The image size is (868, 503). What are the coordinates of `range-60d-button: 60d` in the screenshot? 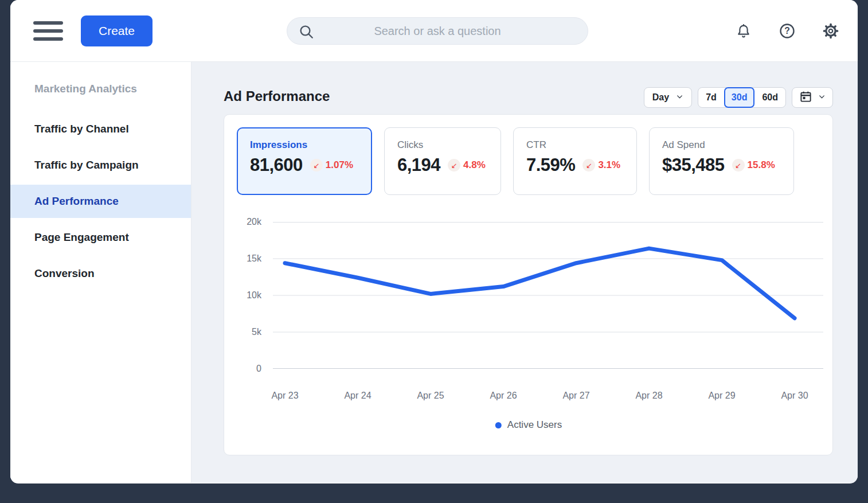 It's located at (770, 98).